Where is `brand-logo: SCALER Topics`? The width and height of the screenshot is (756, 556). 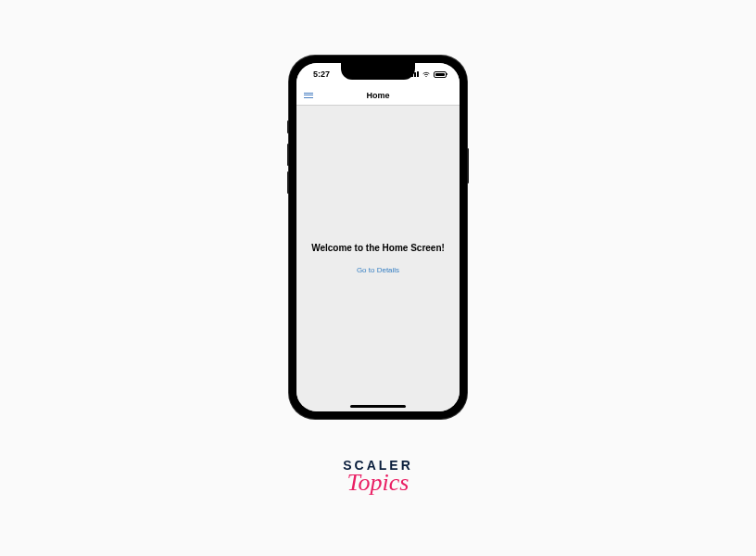 brand-logo: SCALER Topics is located at coordinates (378, 477).